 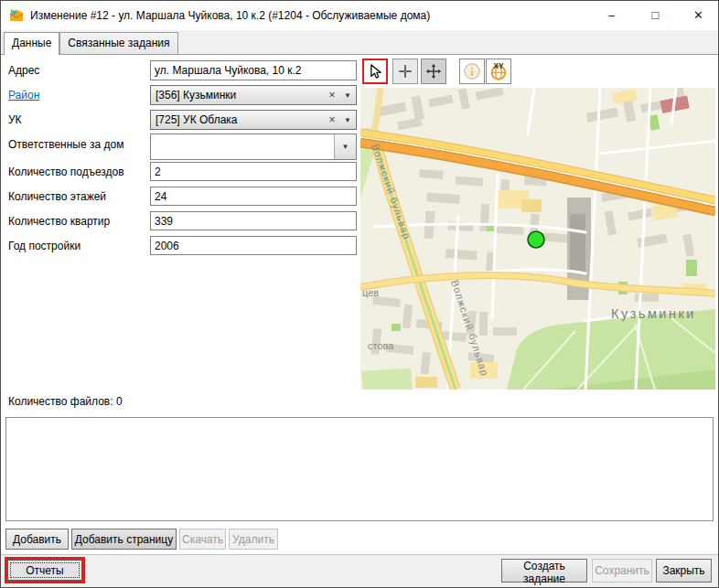 What do you see at coordinates (231, 16) in the screenshot?
I see `window-title: Изменение #12 - ул. Маршала Чуйкова, 10 …` at bounding box center [231, 16].